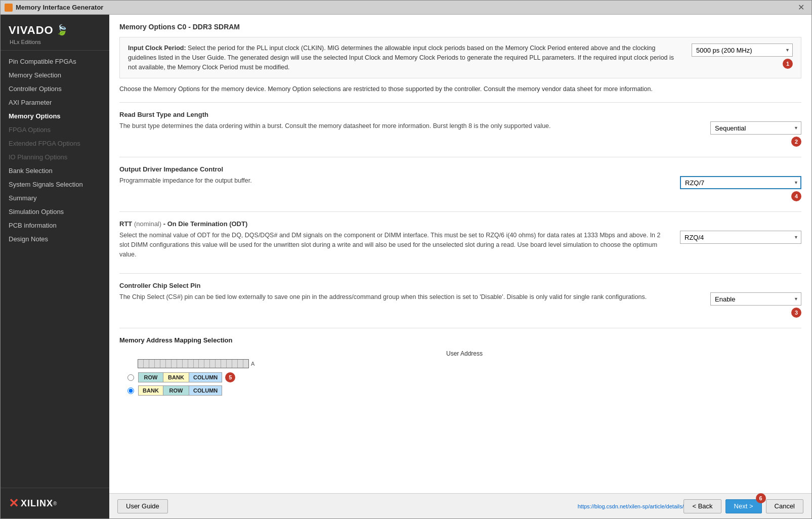 This screenshot has height=519, width=812. I want to click on input-clock-text: Select the period for the PLL input cloc…, so click(401, 58).